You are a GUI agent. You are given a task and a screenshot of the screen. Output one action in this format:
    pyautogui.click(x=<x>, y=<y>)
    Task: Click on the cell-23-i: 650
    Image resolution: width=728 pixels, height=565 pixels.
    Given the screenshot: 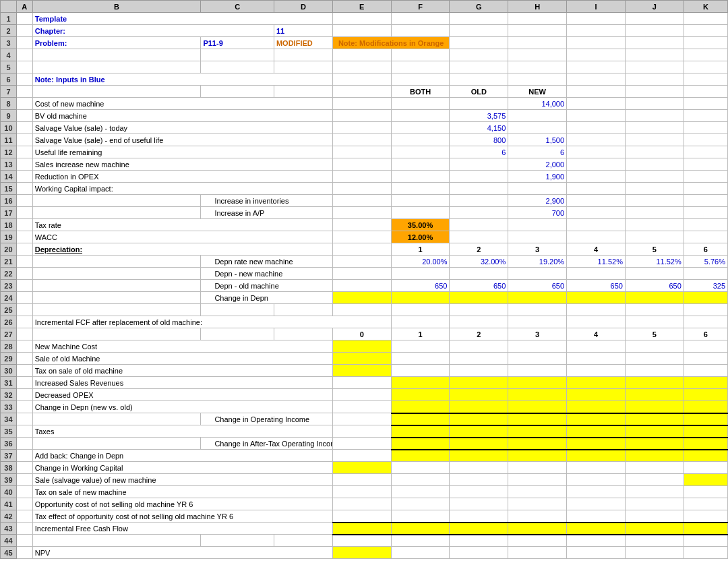 What is the action you would take?
    pyautogui.click(x=596, y=286)
    